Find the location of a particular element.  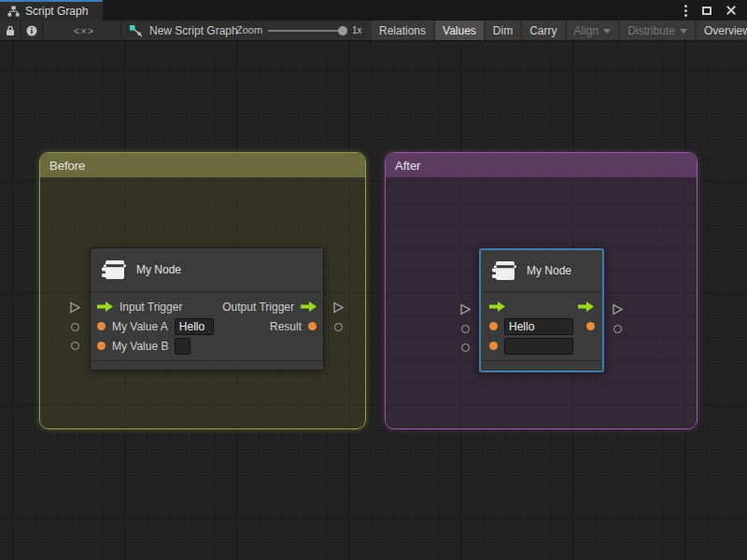

overview-button: Overview is located at coordinates (722, 30).